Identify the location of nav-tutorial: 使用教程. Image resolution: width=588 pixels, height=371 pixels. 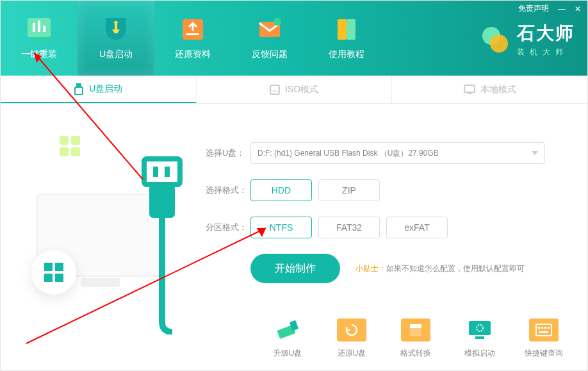
(347, 38).